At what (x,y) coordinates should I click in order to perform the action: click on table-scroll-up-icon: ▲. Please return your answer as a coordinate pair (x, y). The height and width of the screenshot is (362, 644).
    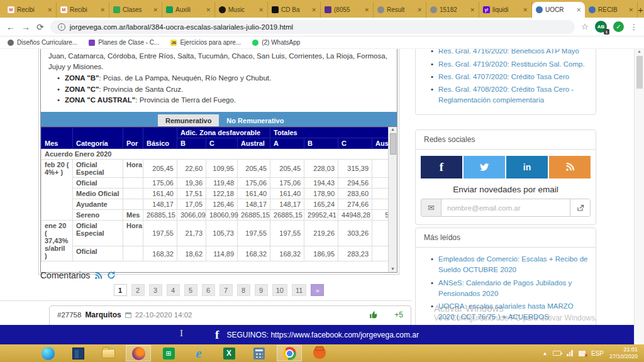
    Looking at the image, I should click on (392, 129).